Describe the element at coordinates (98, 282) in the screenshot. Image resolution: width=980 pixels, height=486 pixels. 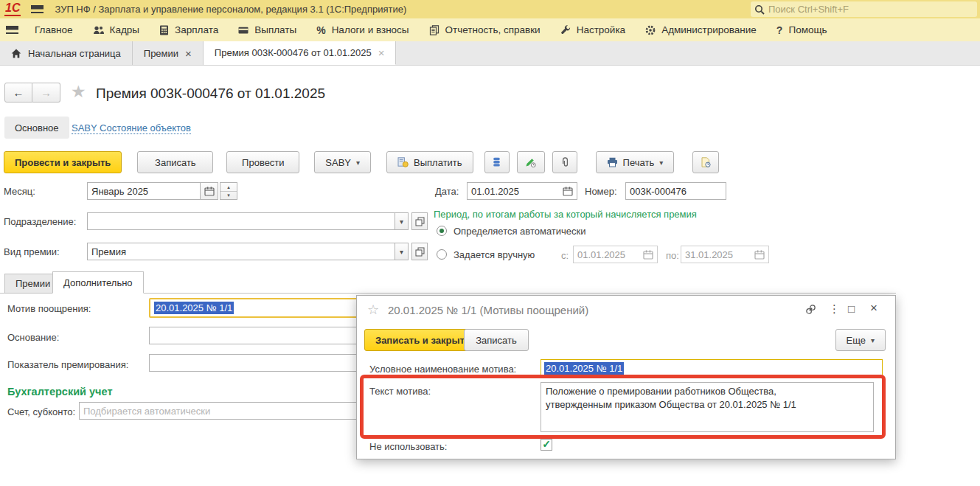
I see `detail-tab-dopolnitelno: Дополнительно` at that location.